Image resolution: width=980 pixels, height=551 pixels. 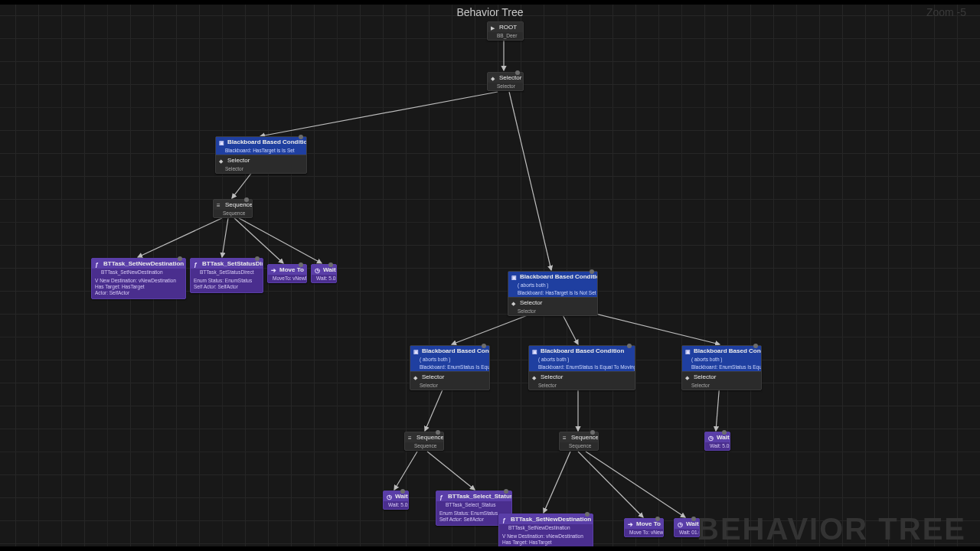 What do you see at coordinates (227, 272) in the screenshot?
I see `task-sub: BTTask_SetStatusDirect` at bounding box center [227, 272].